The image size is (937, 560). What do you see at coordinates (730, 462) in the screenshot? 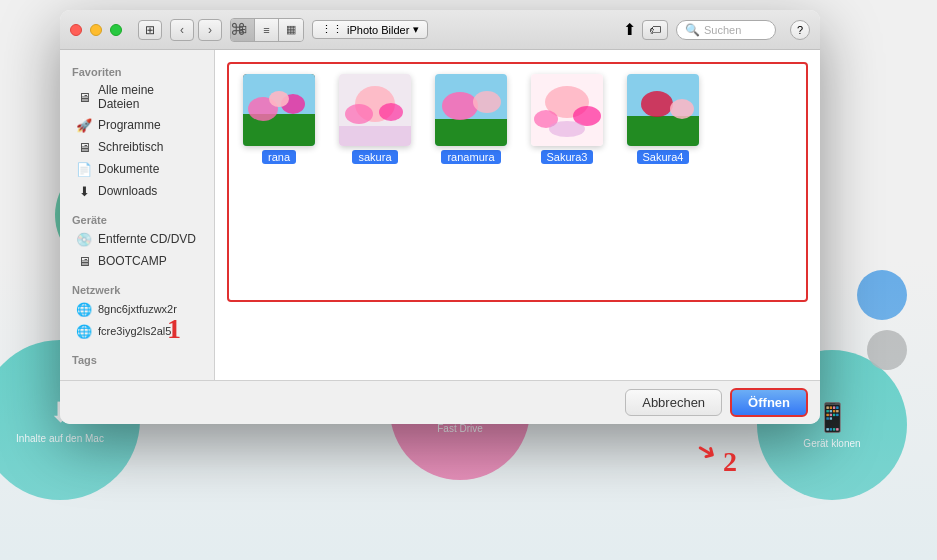
I see `step-2-marker: 2` at bounding box center [730, 462].